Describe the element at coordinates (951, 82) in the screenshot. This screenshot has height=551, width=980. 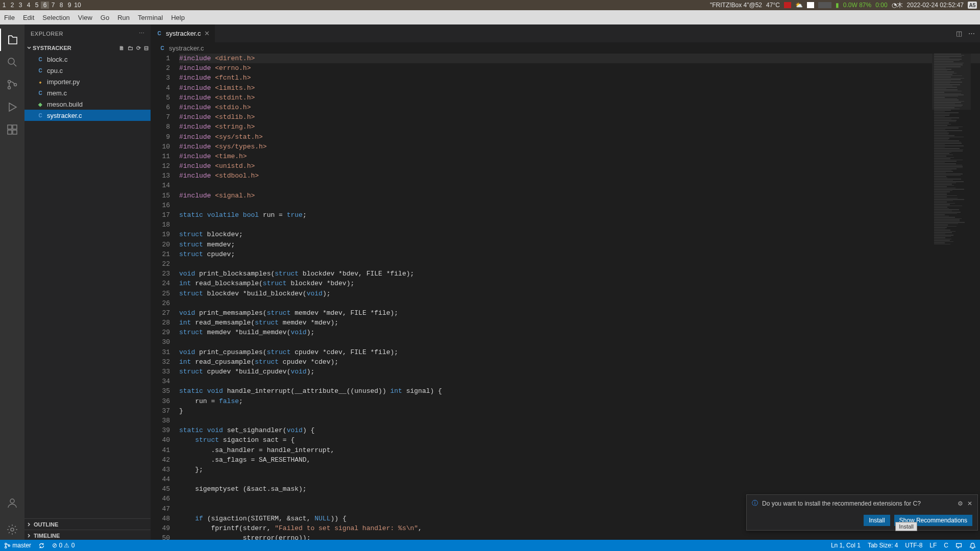
I see `minimap-viewport` at that location.